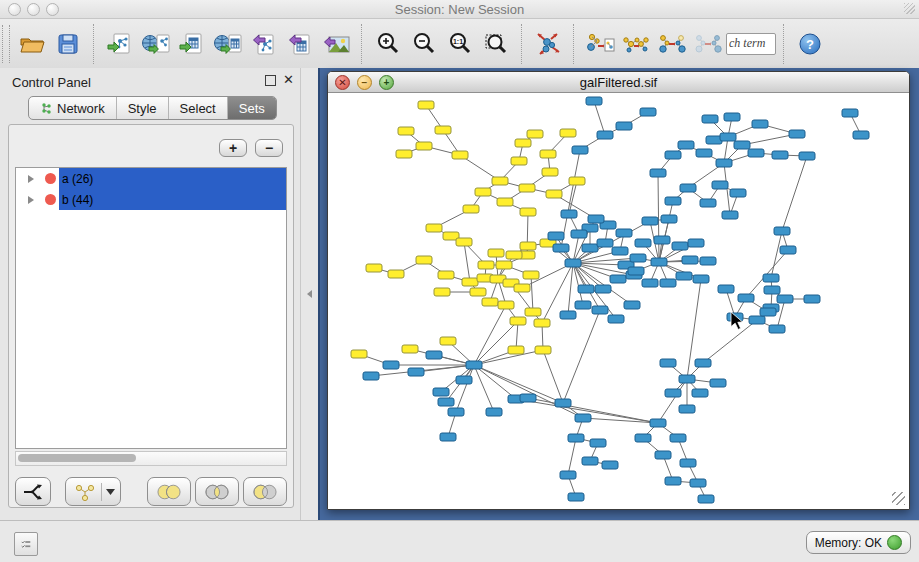 The image size is (919, 562). What do you see at coordinates (233, 148) in the screenshot?
I see `add-set-button: +` at bounding box center [233, 148].